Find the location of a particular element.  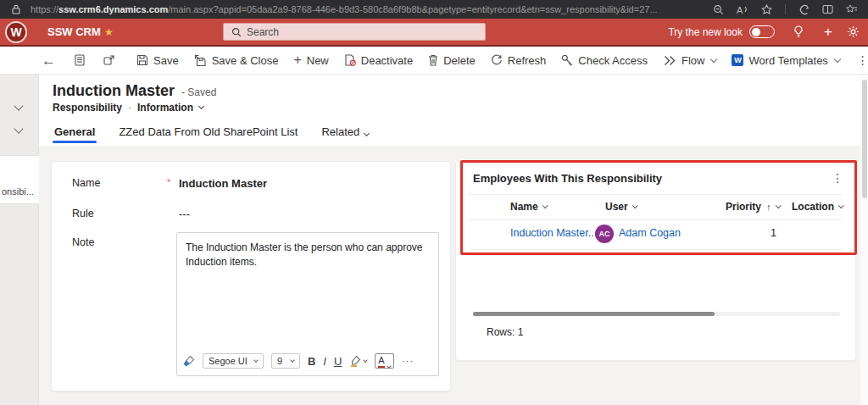

record-name-link: Induction Master... is located at coordinates (554, 233).